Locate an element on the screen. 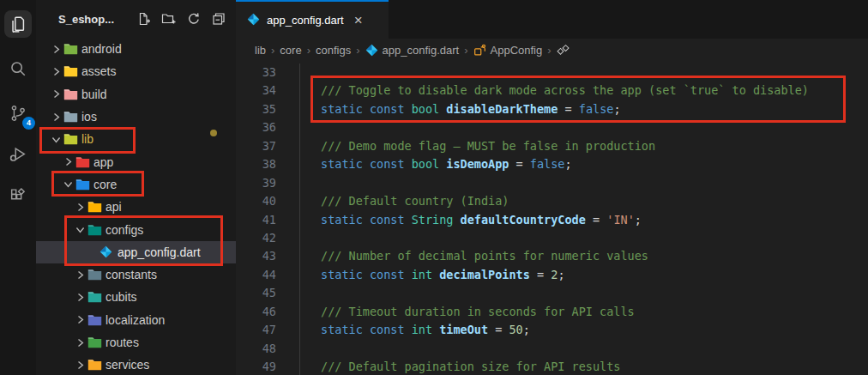 Image resolution: width=868 pixels, height=375 pixels. code-line-47: 47static const int timeOut = 50; is located at coordinates (552, 330).